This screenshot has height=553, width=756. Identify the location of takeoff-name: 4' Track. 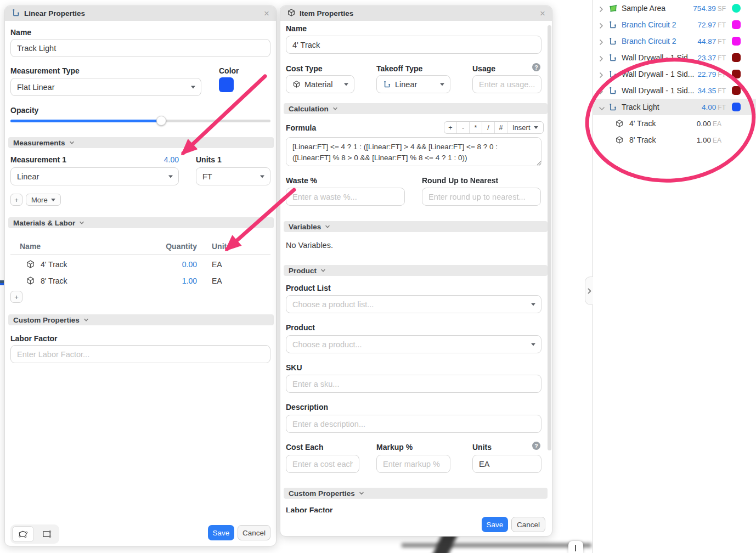
(643, 123).